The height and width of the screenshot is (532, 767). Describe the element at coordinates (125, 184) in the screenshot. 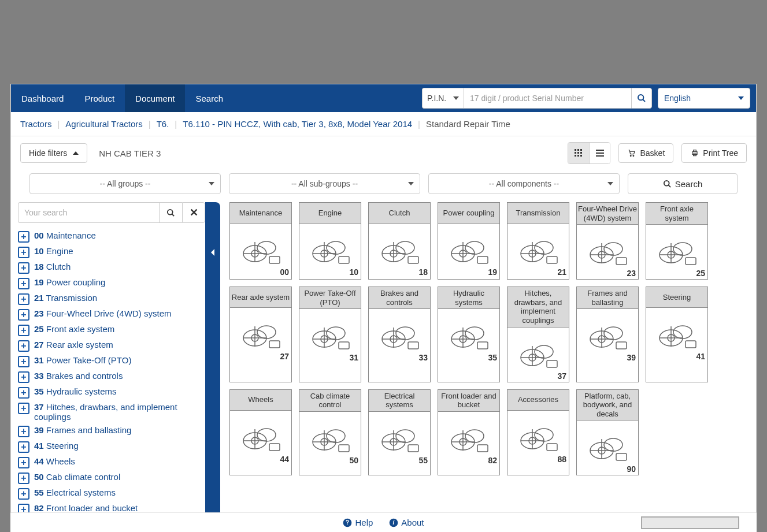

I see `filter-groups: -- All groups --` at that location.